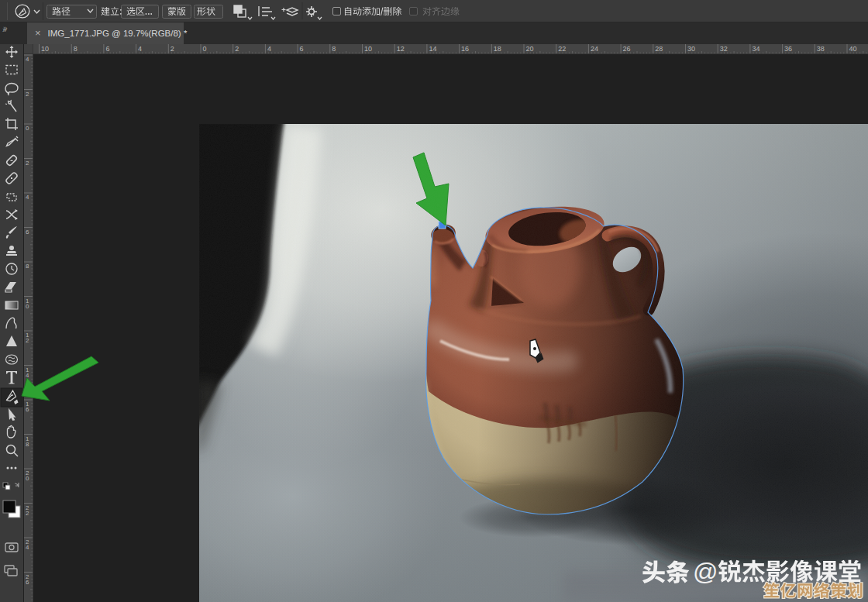 Image resolution: width=868 pixels, height=602 pixels. What do you see at coordinates (821, 49) in the screenshot?
I see `svg-text: 38` at bounding box center [821, 49].